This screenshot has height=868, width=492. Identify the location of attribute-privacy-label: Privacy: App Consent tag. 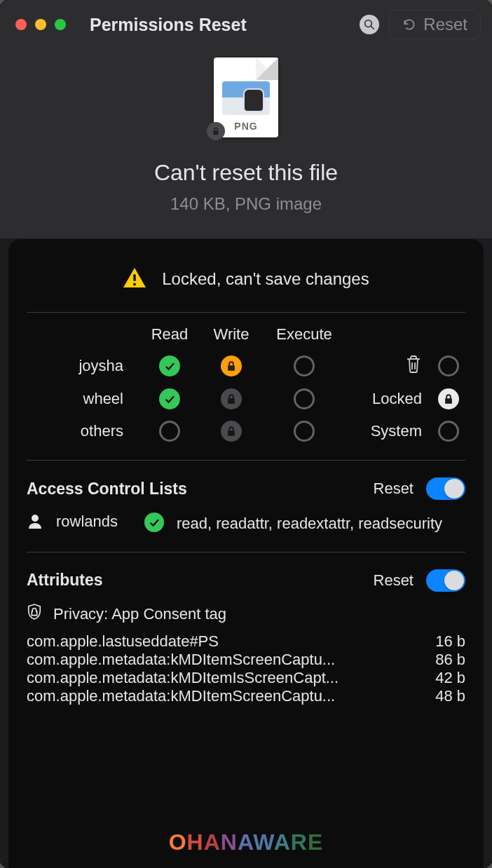
(259, 614).